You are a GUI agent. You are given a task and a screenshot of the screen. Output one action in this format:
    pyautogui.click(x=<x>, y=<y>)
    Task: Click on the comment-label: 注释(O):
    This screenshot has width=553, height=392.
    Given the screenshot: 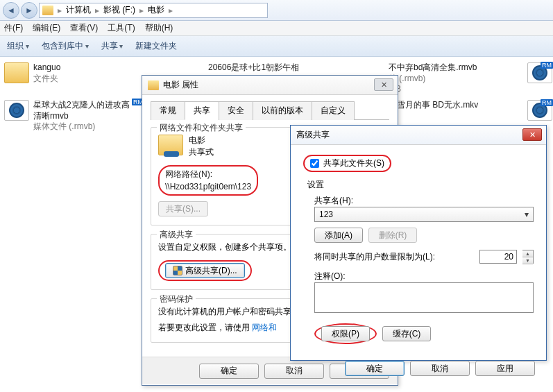 What is the action you would take?
    pyautogui.click(x=424, y=276)
    